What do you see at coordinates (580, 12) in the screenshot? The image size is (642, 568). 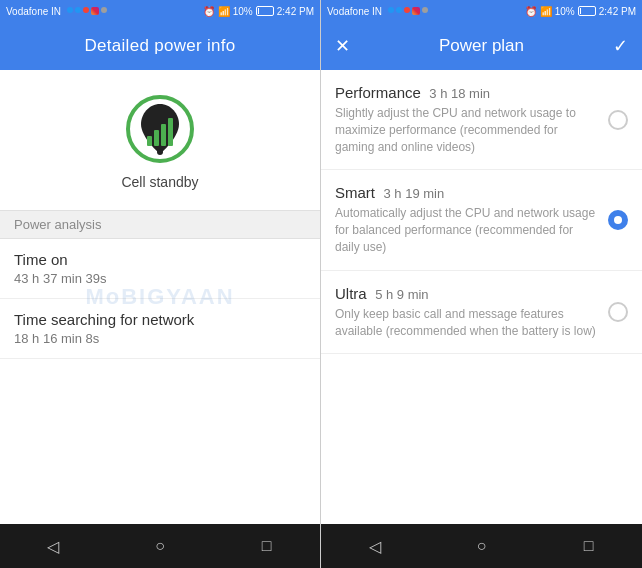 I see `right-status-right: ⏰ 📶 10% 2:42 PM` at bounding box center [580, 12].